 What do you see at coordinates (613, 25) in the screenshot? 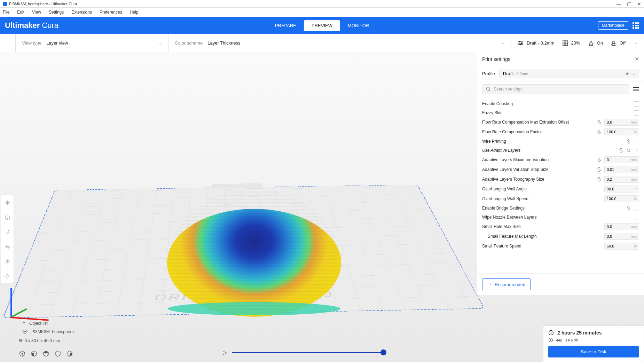
I see `marketplace-button: Marketplace` at bounding box center [613, 25].